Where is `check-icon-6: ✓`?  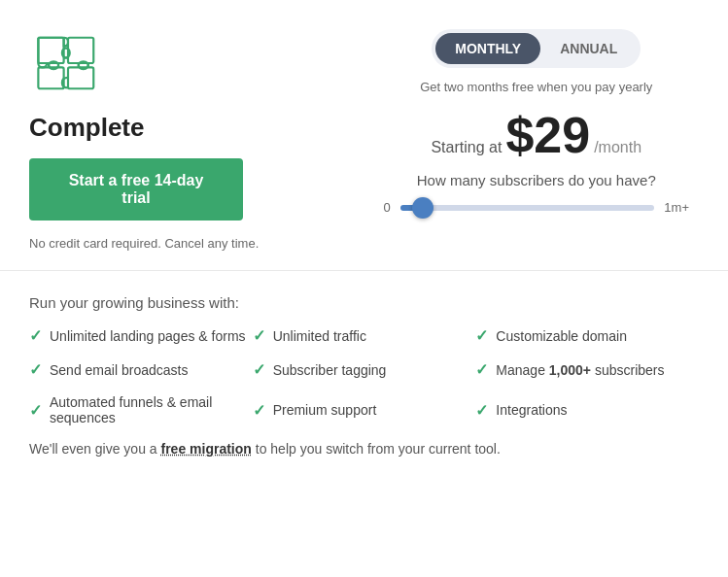
check-icon-6: ✓ is located at coordinates (482, 369).